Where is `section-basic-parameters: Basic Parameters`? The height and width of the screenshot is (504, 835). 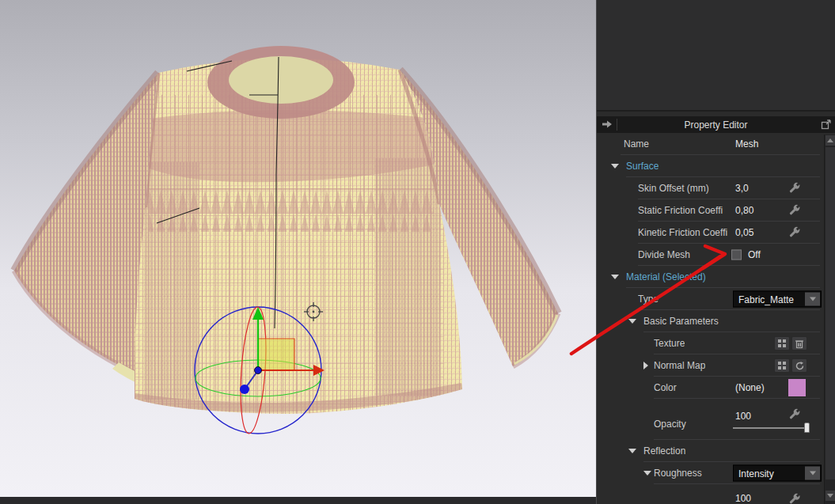
section-basic-parameters: Basic Parameters is located at coordinates (711, 321).